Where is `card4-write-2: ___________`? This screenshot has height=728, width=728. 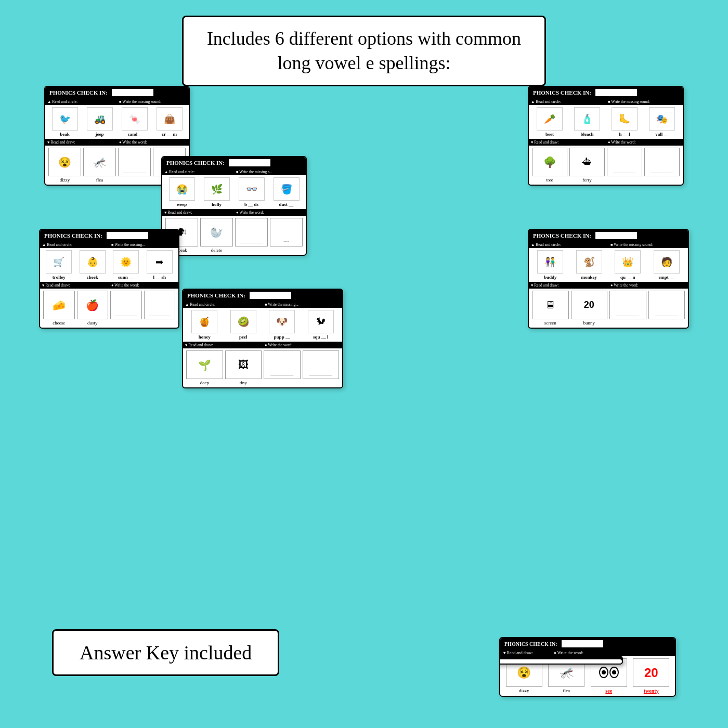
card4-write-2: ___________ is located at coordinates (160, 308).